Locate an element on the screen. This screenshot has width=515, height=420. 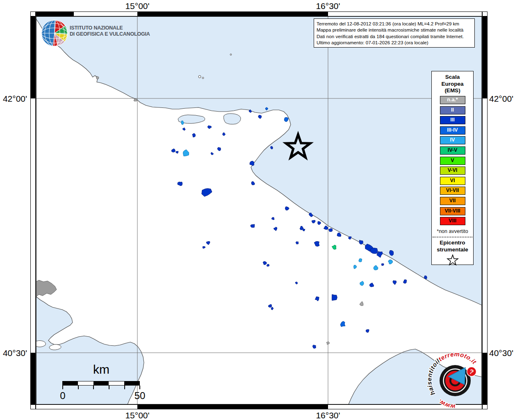
legend-swatch-na: n.a.* is located at coordinates (453, 100).